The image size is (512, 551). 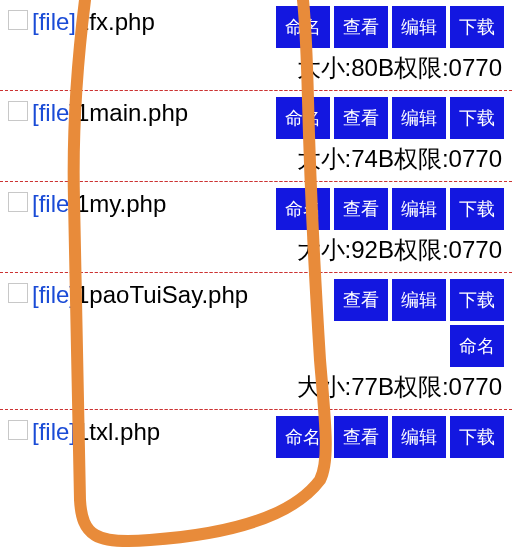 I want to click on file-name: [file]1paoTuiSay.php, so click(x=178, y=294).